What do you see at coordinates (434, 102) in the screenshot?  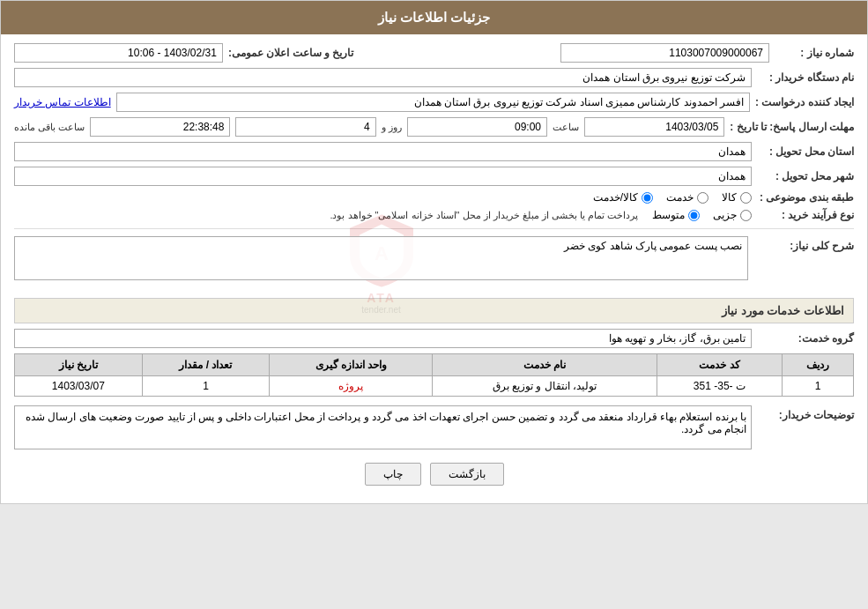 I see `ijad-konande-value: افسر احمدوند کارشناس ممیزی اسناد شرکت تو…` at bounding box center [434, 102].